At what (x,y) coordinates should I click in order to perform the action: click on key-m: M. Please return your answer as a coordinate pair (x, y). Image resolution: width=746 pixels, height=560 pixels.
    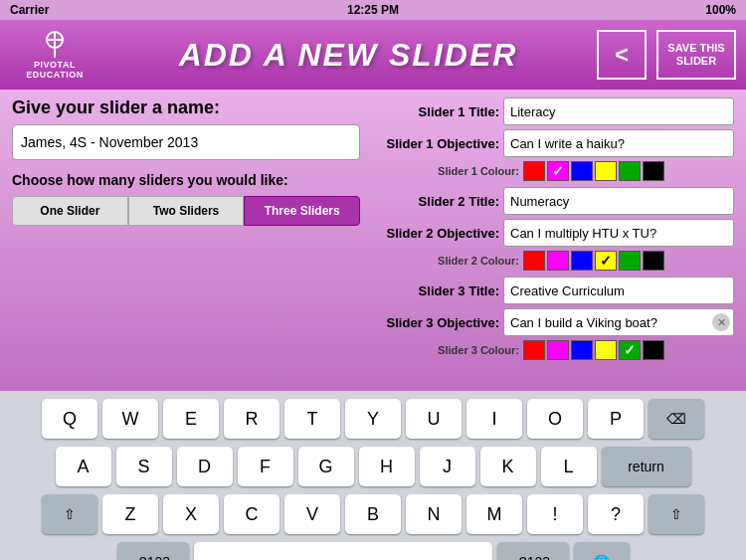
    Looking at the image, I should click on (494, 514).